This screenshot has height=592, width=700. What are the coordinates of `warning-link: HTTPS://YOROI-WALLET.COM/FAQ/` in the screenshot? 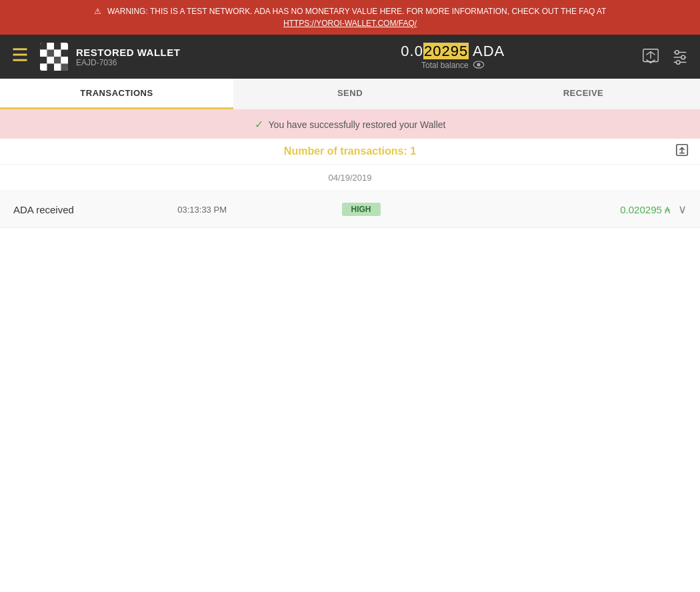 It's located at (350, 23).